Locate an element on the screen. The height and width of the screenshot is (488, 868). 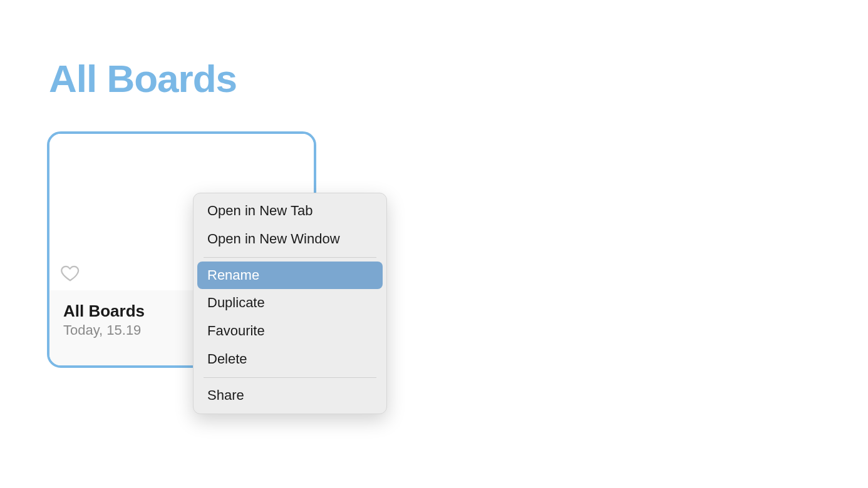
menu-item-rename: Rename is located at coordinates (290, 275).